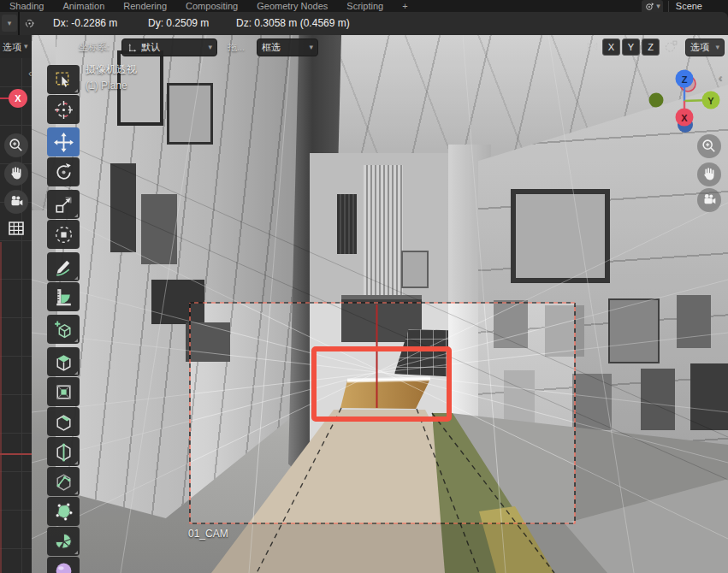 The image size is (728, 573). Describe the element at coordinates (63, 267) in the screenshot. I see `annotate-icon` at that location.